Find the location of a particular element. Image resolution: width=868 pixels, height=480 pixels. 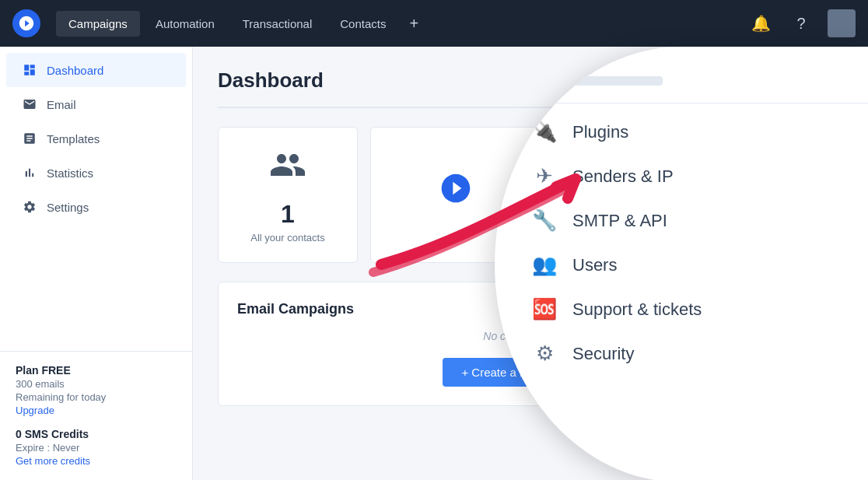

nav-item-automation: Automation is located at coordinates (185, 23).